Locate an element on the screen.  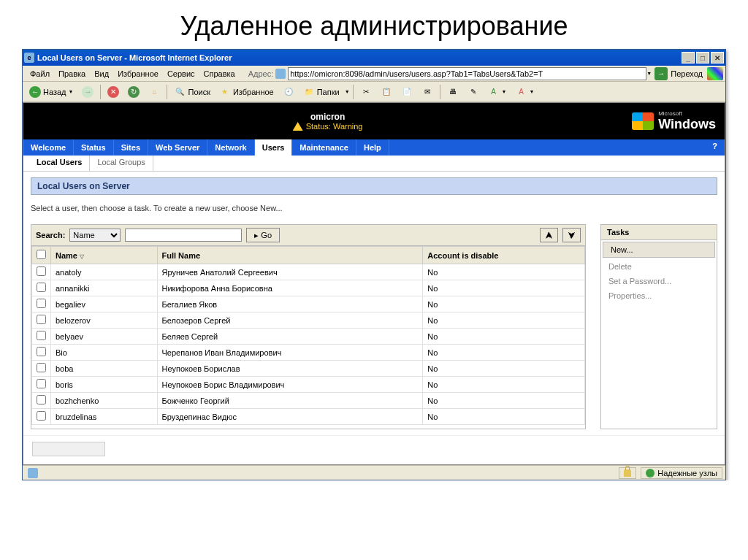
ssl-indicator is located at coordinates (627, 473).